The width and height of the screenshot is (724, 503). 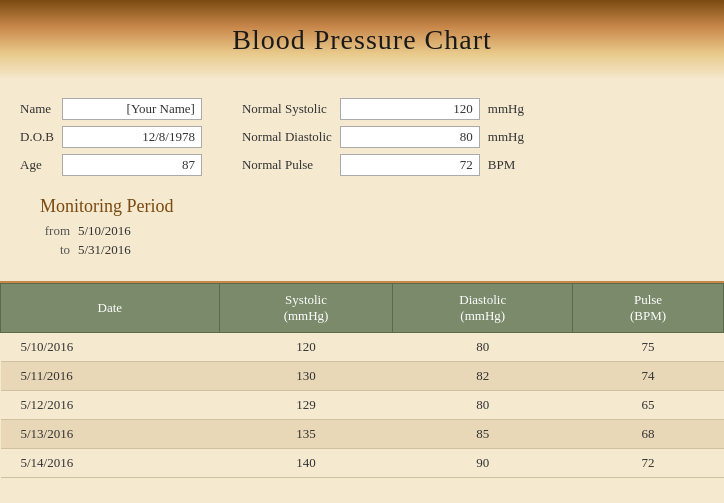 What do you see at coordinates (306, 308) in the screenshot?
I see `col-systolic: Systolic(mmHg)` at bounding box center [306, 308].